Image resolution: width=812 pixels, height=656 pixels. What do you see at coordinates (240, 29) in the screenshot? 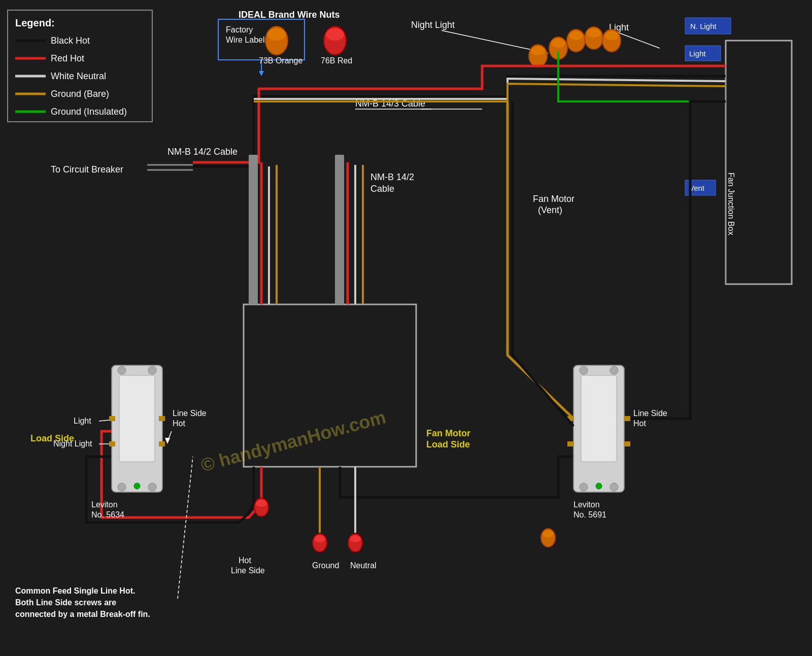
I see `factory-wire-label-line1: Factory` at bounding box center [240, 29].